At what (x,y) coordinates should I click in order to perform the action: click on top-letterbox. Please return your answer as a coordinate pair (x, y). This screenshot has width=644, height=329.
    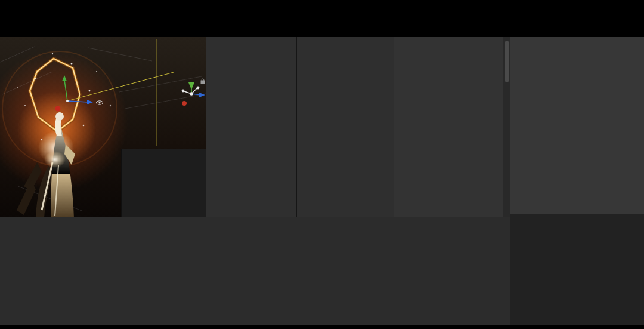
    Looking at the image, I should click on (322, 19).